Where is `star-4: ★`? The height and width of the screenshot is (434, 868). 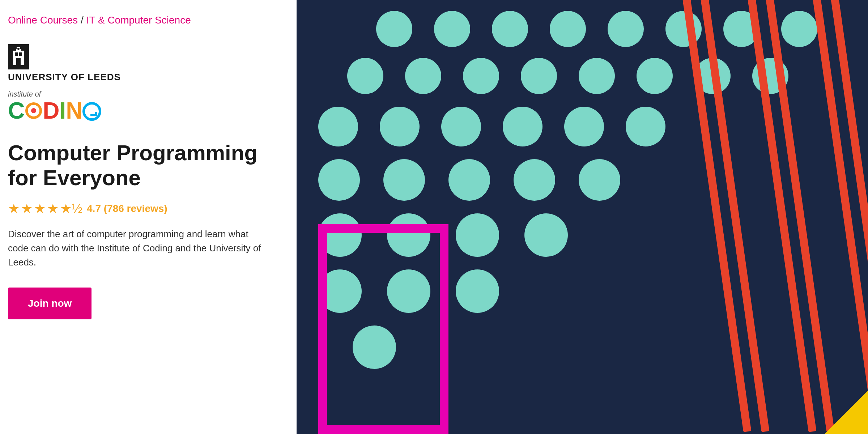
star-4: ★ is located at coordinates (53, 209).